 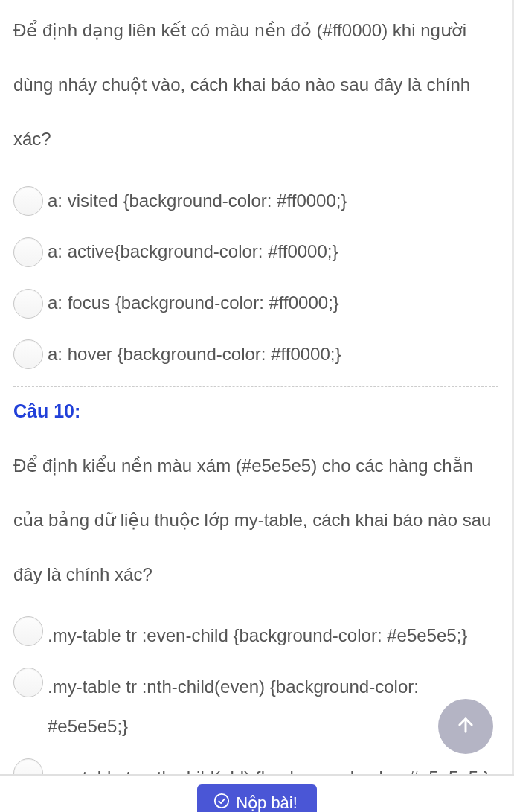 I want to click on footer-bar: Nộp bài!, so click(x=257, y=793).